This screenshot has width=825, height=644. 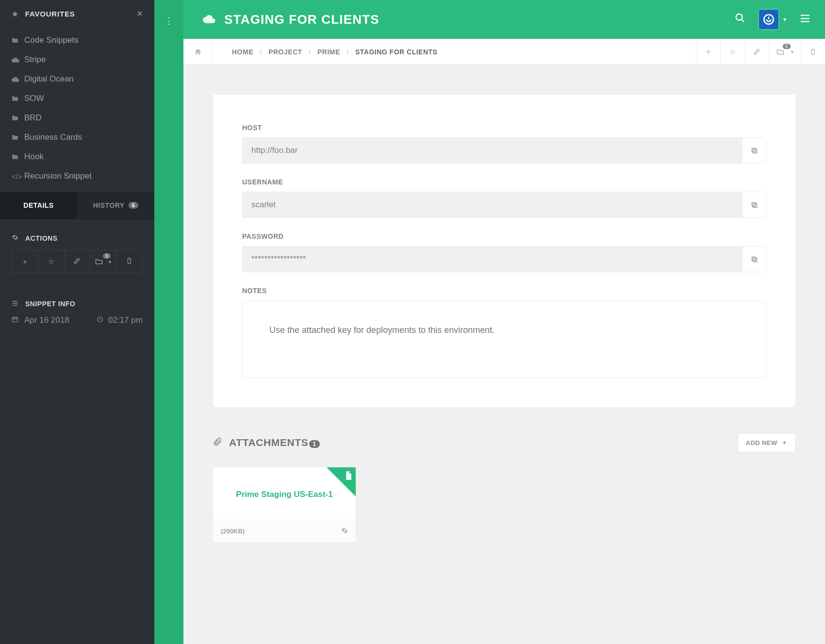 I want to click on folder-open-icon, so click(x=99, y=262).